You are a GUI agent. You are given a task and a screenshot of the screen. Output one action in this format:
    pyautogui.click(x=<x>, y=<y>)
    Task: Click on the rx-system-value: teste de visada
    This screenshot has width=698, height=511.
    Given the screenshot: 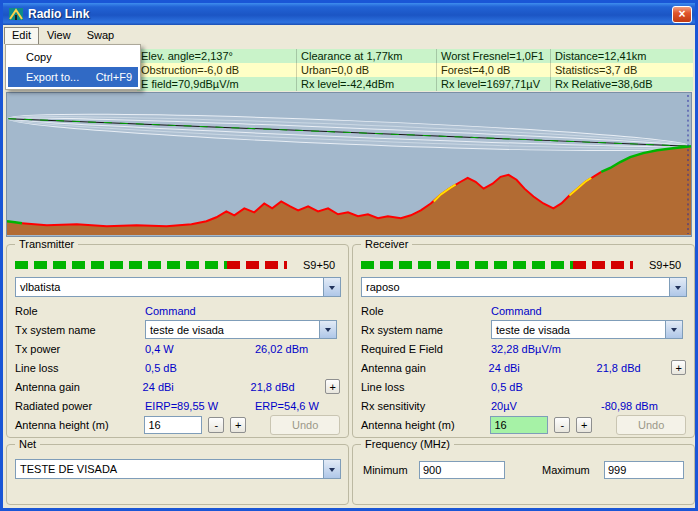 What is the action you would take?
    pyautogui.click(x=578, y=330)
    